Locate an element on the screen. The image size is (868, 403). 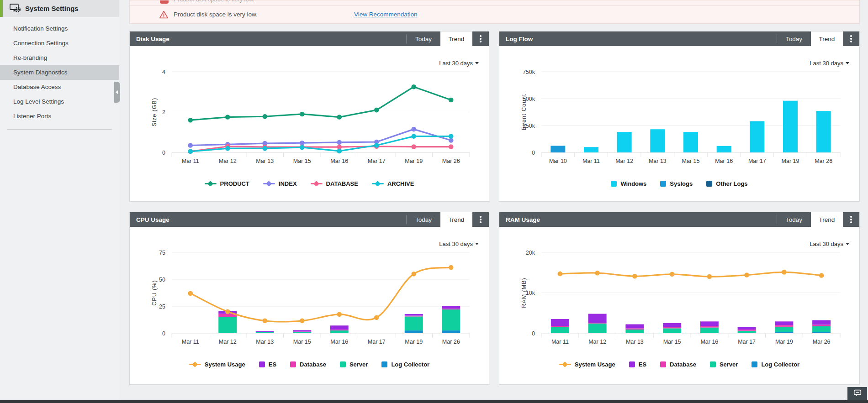
trend-button-log-flow: Trend is located at coordinates (827, 39).